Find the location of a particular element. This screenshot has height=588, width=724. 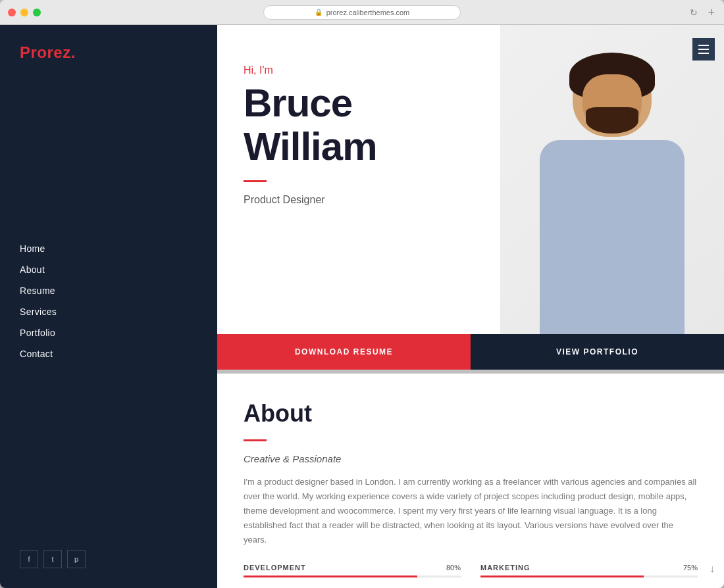

cta-buttons: DOWNLOAD RESUME VIEW PORTFOLIO is located at coordinates (471, 352).